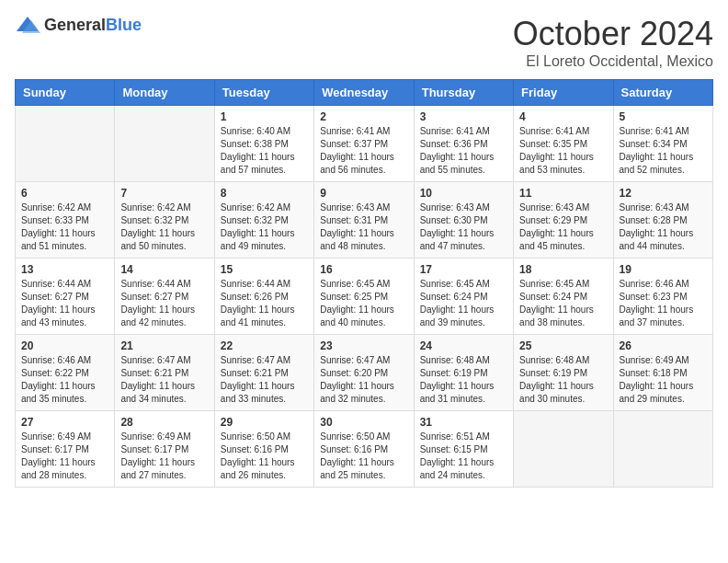 The image size is (728, 563). What do you see at coordinates (78, 25) in the screenshot?
I see `logo: GeneralBlue` at bounding box center [78, 25].